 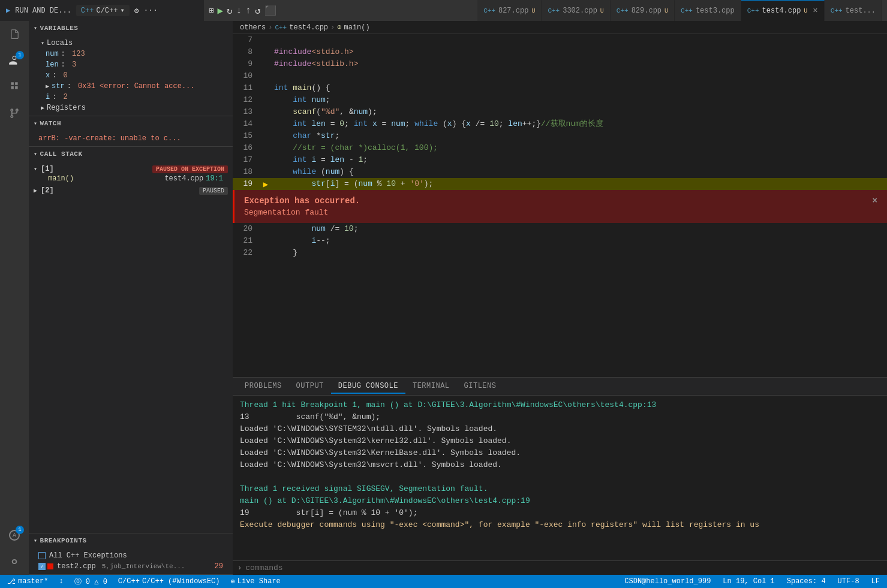 What do you see at coordinates (564, 568) in the screenshot?
I see `debug-console-input` at bounding box center [564, 568].